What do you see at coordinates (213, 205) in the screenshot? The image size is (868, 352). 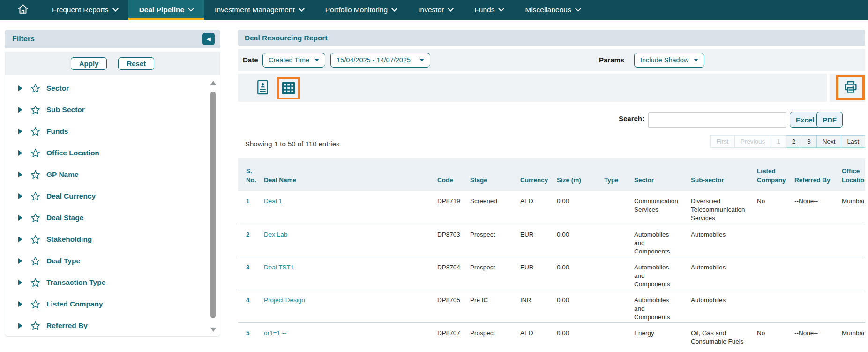 I see `scrollbar-thumb` at bounding box center [213, 205].